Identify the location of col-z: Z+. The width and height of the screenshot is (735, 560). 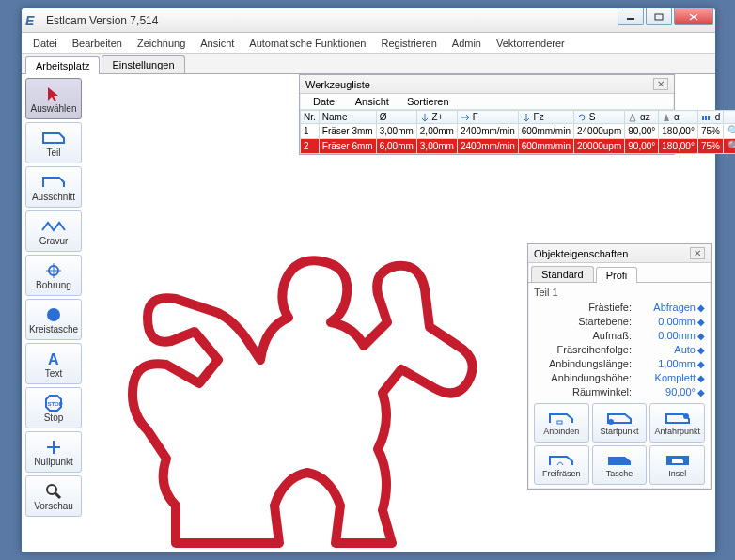
(436, 117).